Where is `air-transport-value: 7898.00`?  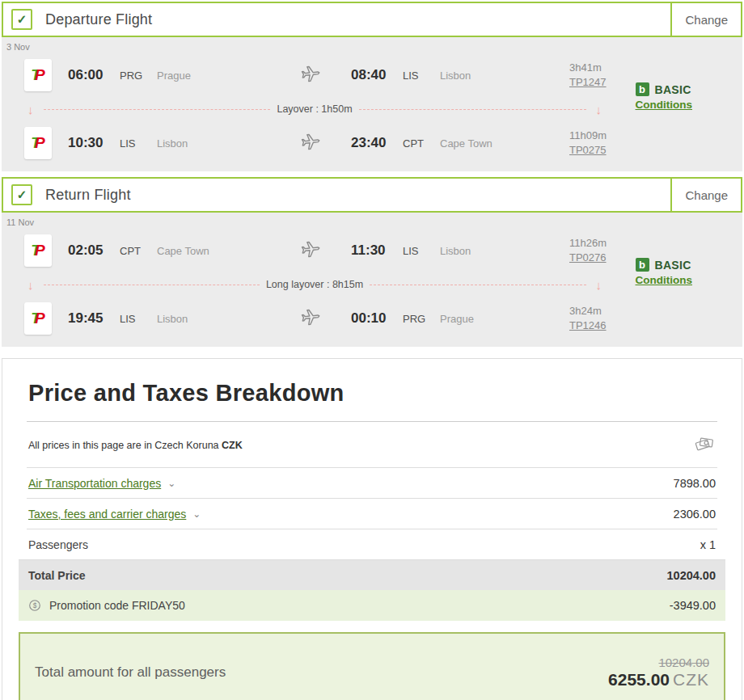
air-transport-value: 7898.00 is located at coordinates (695, 483).